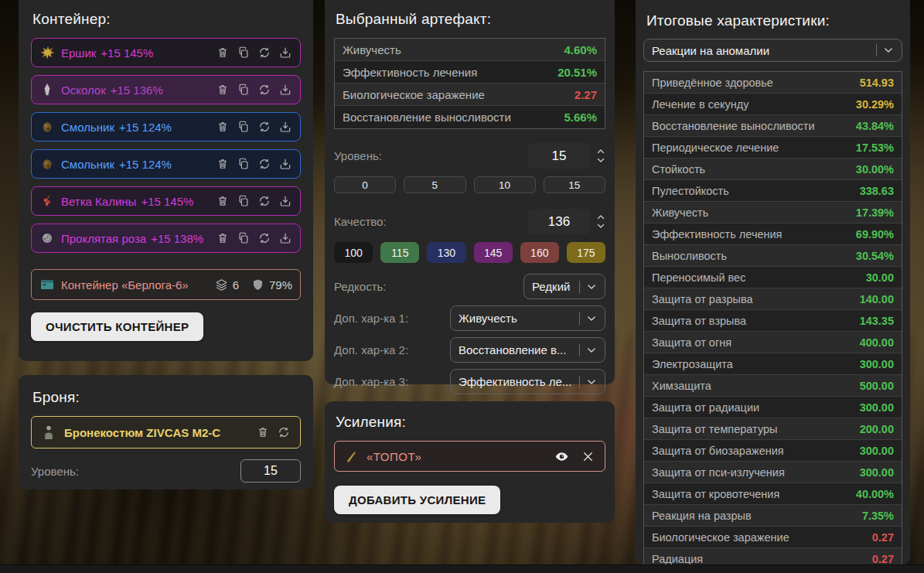  Describe the element at coordinates (559, 221) in the screenshot. I see `quality-input` at that location.